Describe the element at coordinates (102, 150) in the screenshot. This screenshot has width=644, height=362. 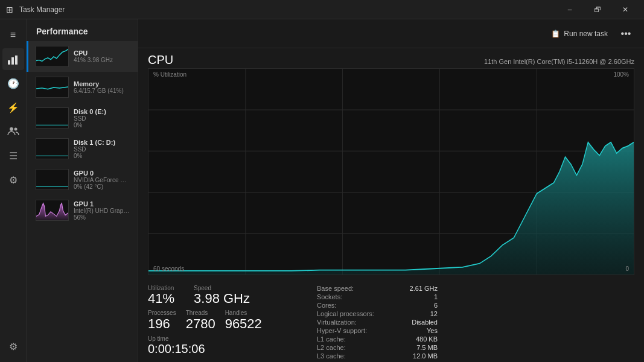
I see `disk1-sub: SSD` at that location.